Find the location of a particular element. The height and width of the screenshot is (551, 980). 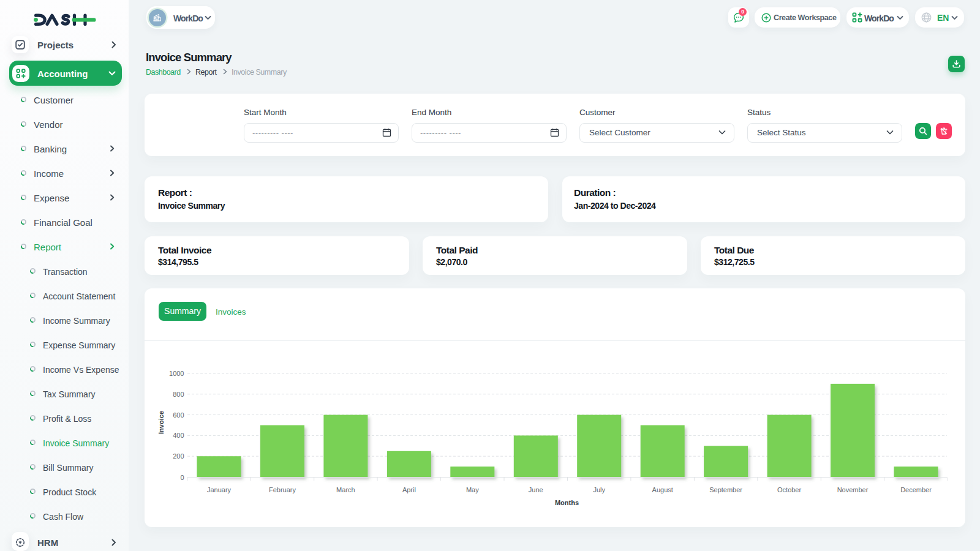

svg-text: 0 is located at coordinates (182, 478).